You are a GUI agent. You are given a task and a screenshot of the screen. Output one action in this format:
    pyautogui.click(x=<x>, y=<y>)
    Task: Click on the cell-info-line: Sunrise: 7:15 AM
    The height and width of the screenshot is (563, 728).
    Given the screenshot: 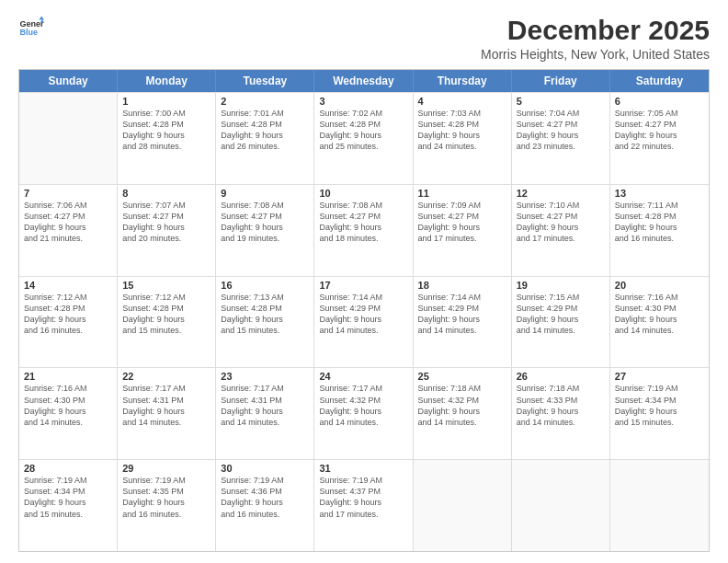 What is the action you would take?
    pyautogui.click(x=561, y=297)
    